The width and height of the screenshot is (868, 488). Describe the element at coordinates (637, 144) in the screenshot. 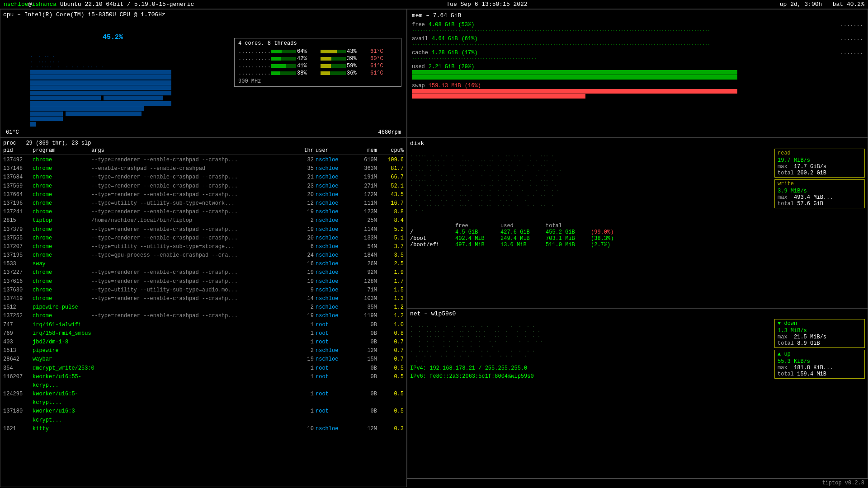

I see `disk-title: disk` at that location.